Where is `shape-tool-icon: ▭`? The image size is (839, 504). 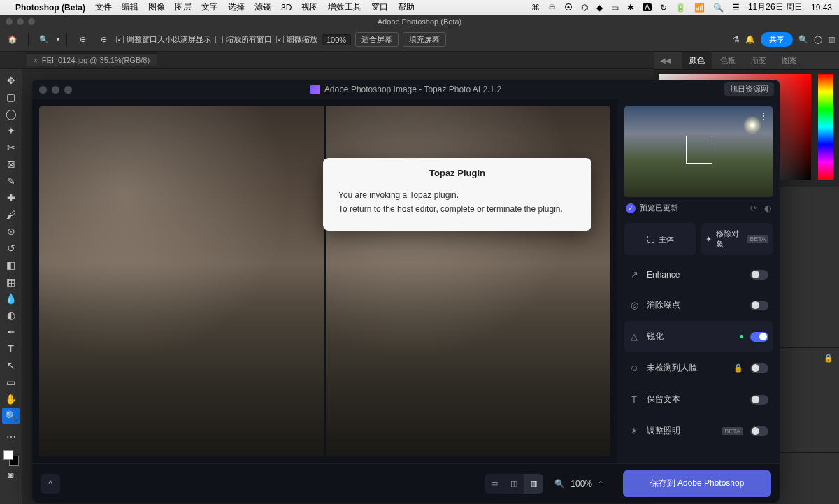
shape-tool-icon: ▭ is located at coordinates (11, 382).